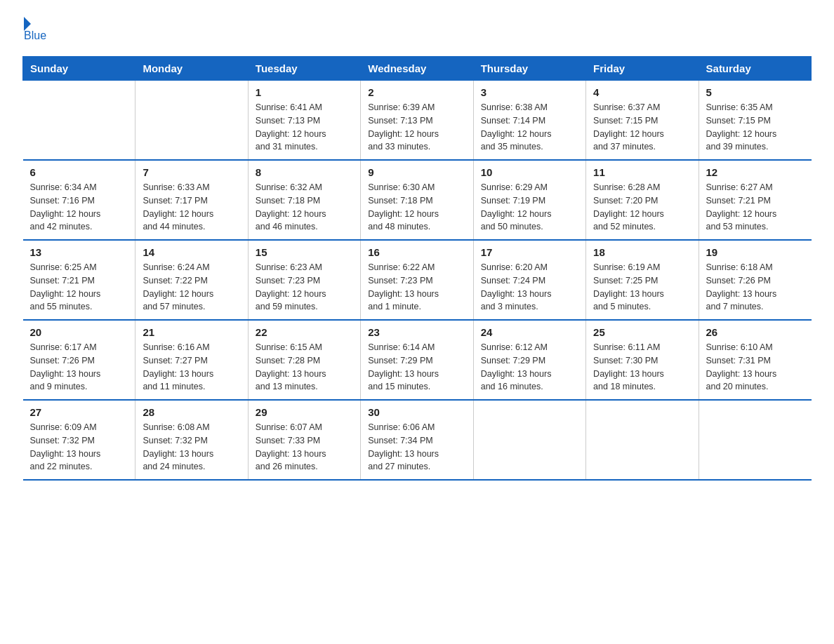  What do you see at coordinates (79, 333) in the screenshot?
I see `day-number: 20` at bounding box center [79, 333].